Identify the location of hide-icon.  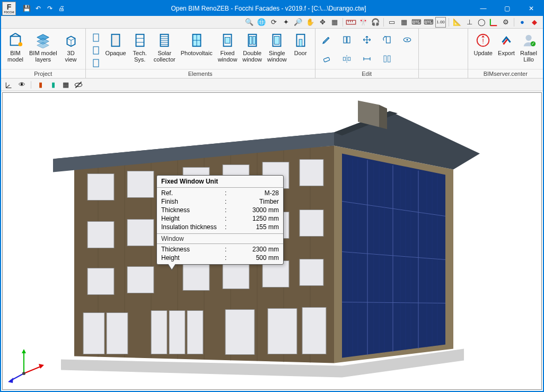
(78, 85).